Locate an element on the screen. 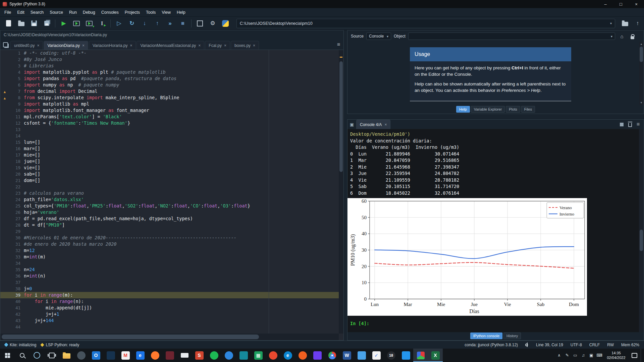 The height and width of the screenshot is (362, 644). editor-tab-VariacionMensualEstacional-py: VariacionMensualEstacional.py× is located at coordinates (170, 45).